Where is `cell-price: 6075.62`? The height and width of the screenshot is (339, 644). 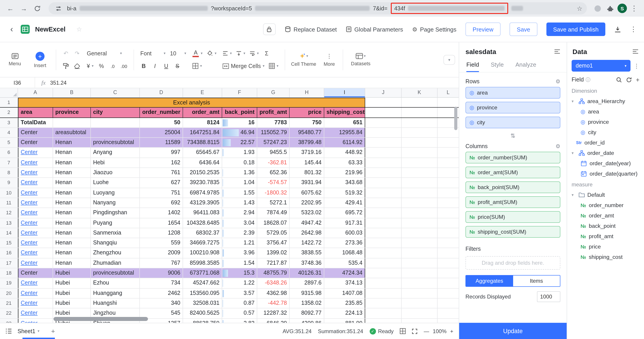
cell-price: 6075.62 is located at coordinates (307, 193).